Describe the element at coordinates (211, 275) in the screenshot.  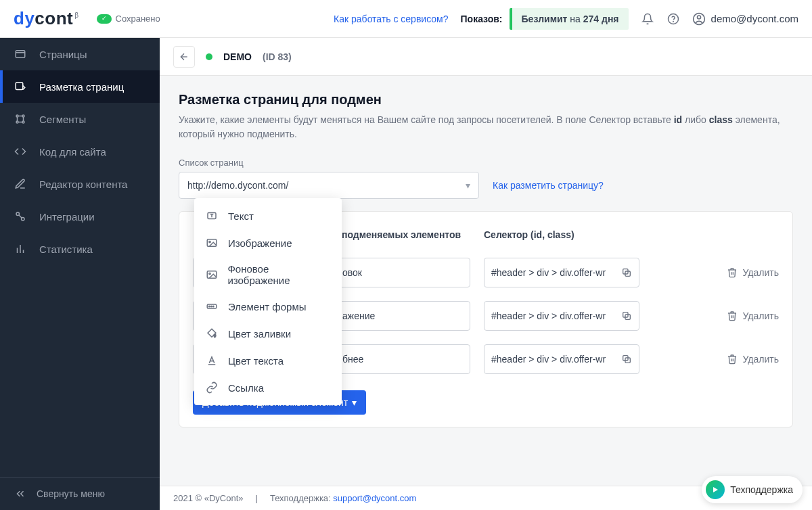
I see `bg-image-icon` at that location.